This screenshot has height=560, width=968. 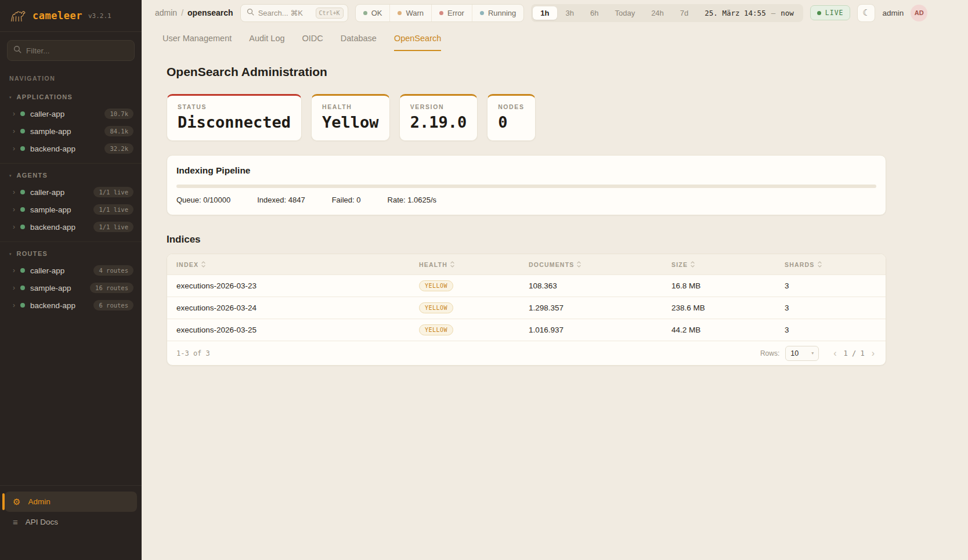 I want to click on section-header-routes: ▾ ROUTES, so click(x=71, y=254).